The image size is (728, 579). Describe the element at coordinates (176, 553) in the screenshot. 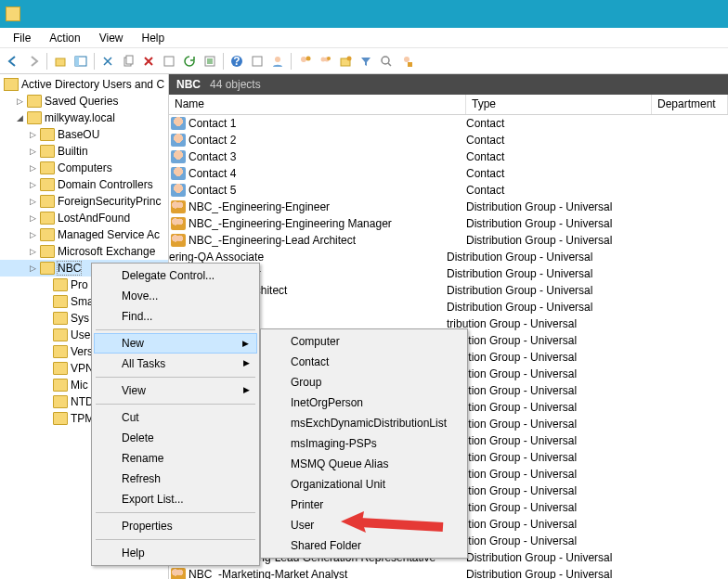

I see `ctx-help: Help` at that location.